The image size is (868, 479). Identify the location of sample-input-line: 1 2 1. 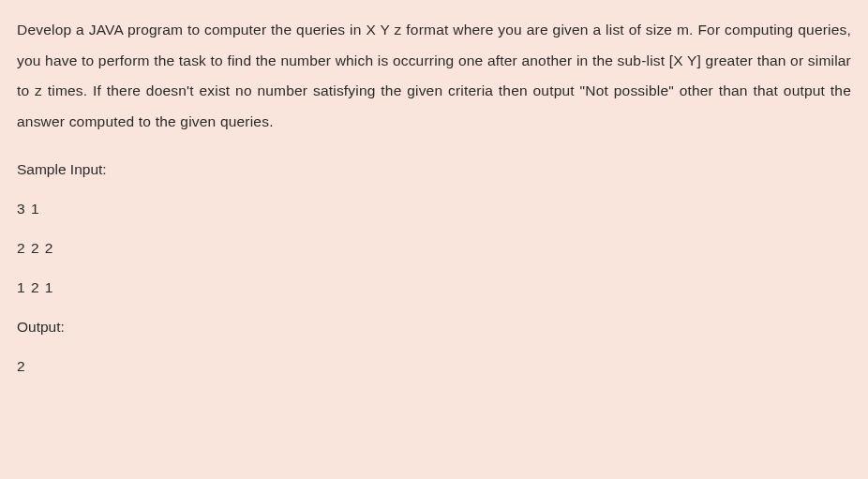
(434, 288).